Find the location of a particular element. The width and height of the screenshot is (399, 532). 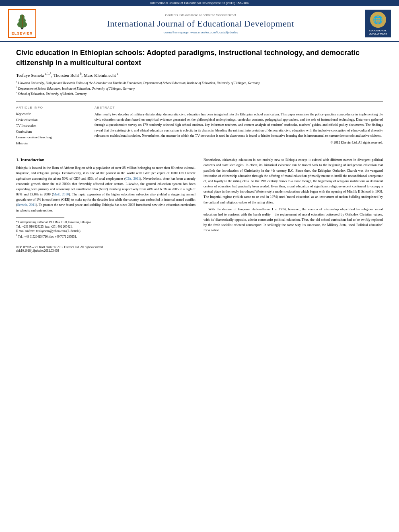

section1-title: 1. Introduction is located at coordinates (106, 160).